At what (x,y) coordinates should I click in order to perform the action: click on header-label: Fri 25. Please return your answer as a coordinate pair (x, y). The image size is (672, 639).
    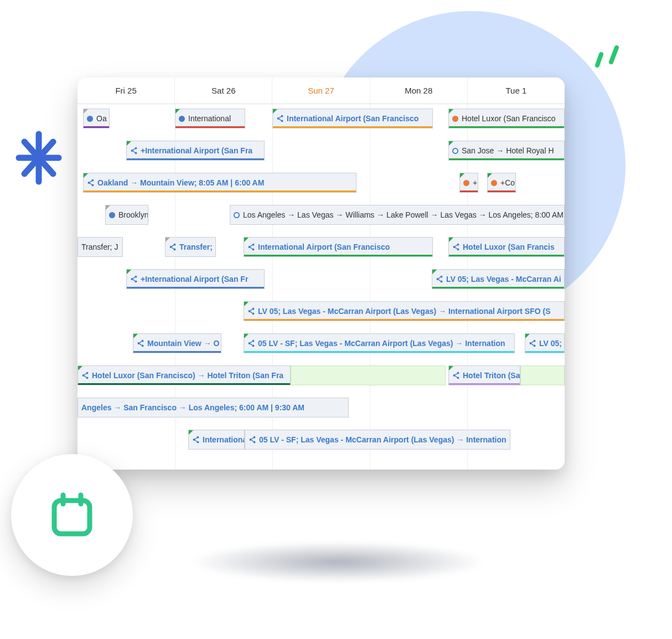
    Looking at the image, I should click on (126, 91).